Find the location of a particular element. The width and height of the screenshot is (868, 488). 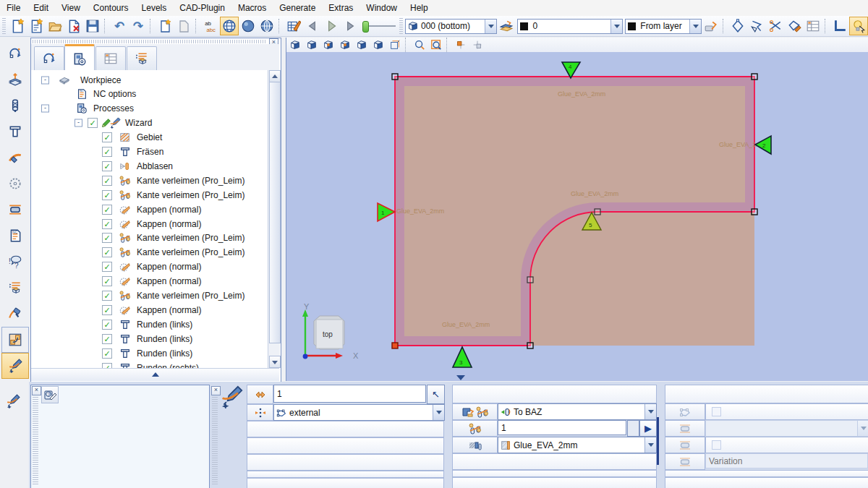

workpiece-tool-button is located at coordinates (15, 80).